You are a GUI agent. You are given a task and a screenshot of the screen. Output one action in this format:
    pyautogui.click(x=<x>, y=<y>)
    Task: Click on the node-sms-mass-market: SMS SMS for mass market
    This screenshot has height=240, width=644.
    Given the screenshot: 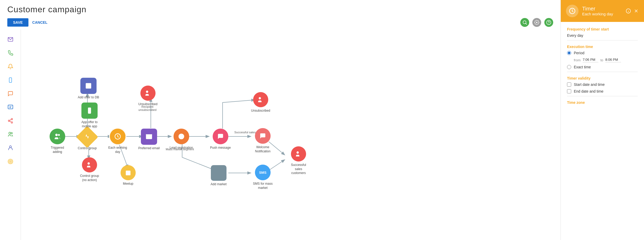 What is the action you would take?
    pyautogui.click(x=263, y=177)
    